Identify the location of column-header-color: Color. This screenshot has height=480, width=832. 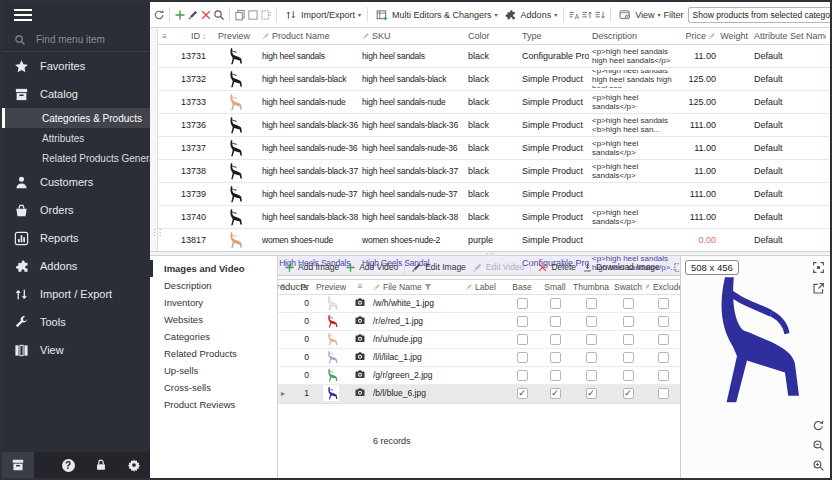
(492, 36).